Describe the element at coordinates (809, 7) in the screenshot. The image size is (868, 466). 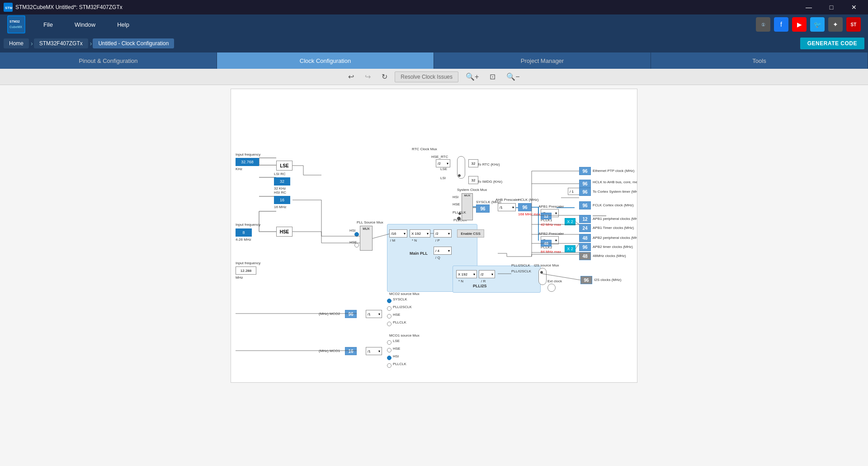
I see `minimize-button: —` at that location.